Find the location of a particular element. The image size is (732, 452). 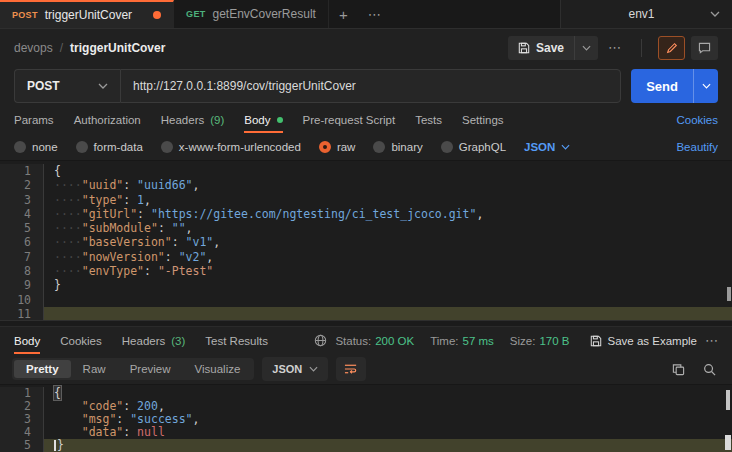

editor-scrollbar-thumb is located at coordinates (729, 294).